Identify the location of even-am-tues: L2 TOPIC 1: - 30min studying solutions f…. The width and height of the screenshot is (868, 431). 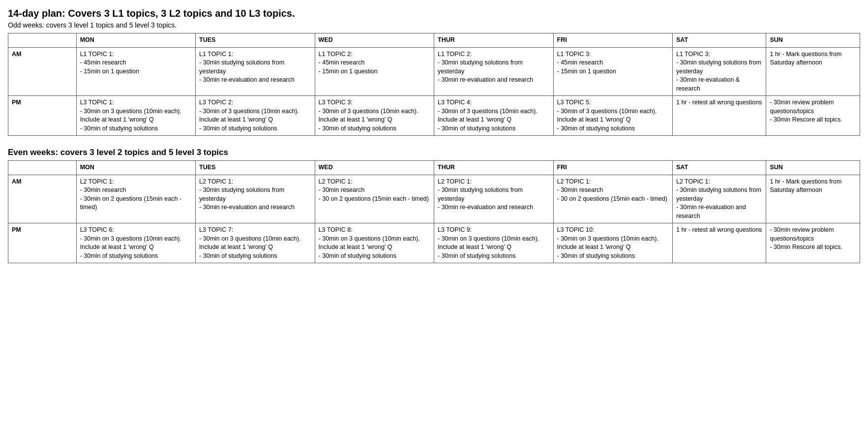
(255, 199).